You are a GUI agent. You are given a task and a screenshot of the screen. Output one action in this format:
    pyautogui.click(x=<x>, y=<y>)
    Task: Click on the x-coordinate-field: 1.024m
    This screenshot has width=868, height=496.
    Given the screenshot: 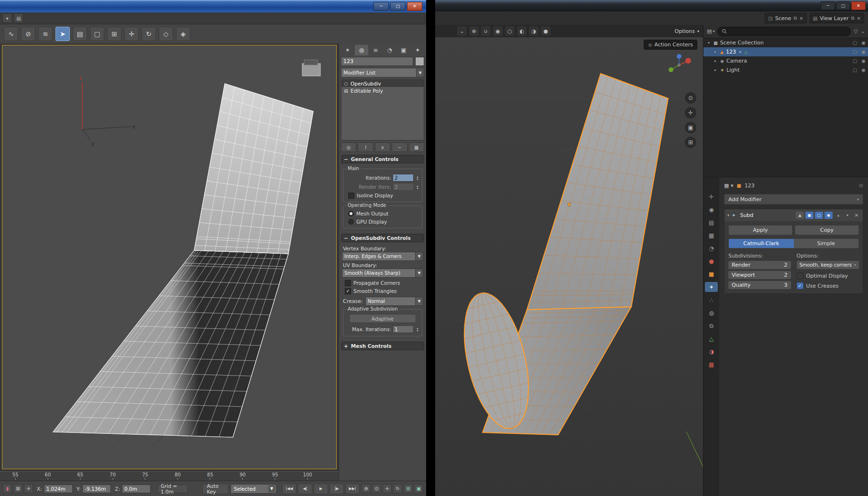 What is the action you would take?
    pyautogui.click(x=58, y=489)
    